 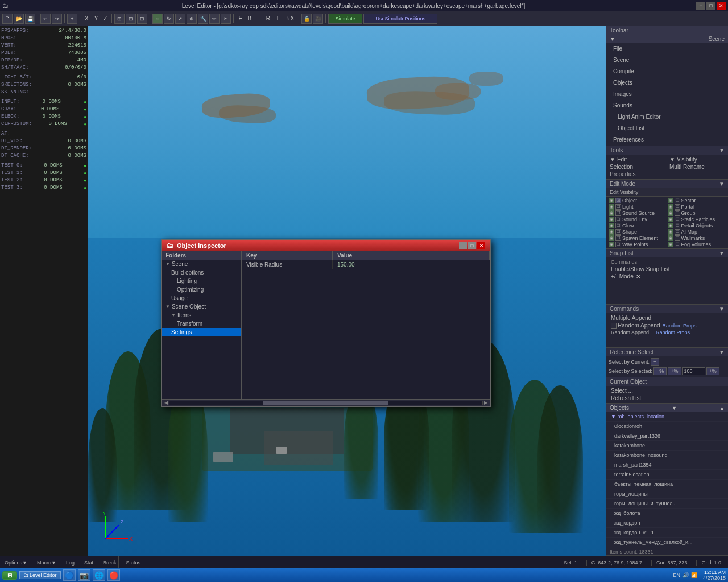 What do you see at coordinates (638, 219) in the screenshot?
I see `em-sound-env: ◉☐Sound Env` at bounding box center [638, 219].